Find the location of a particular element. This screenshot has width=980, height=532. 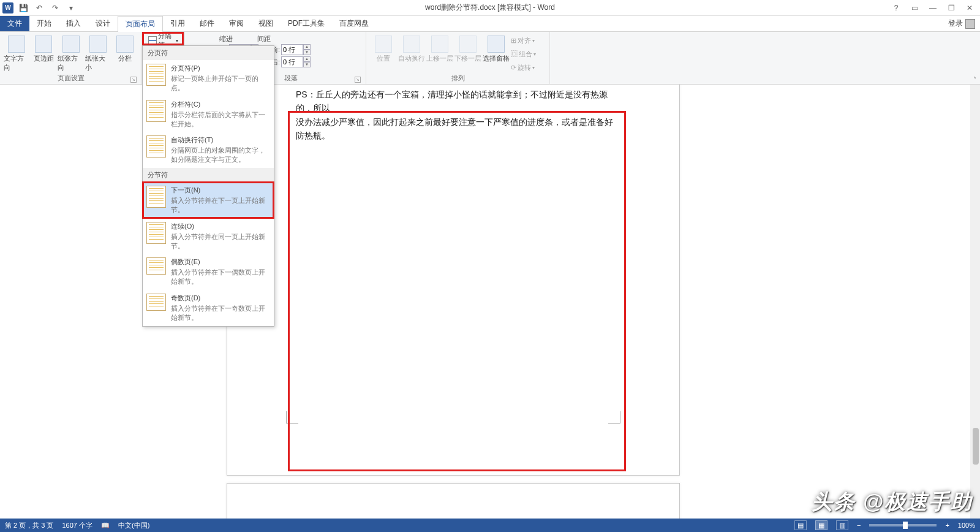

tab-mailings: 邮件 is located at coordinates (207, 23).